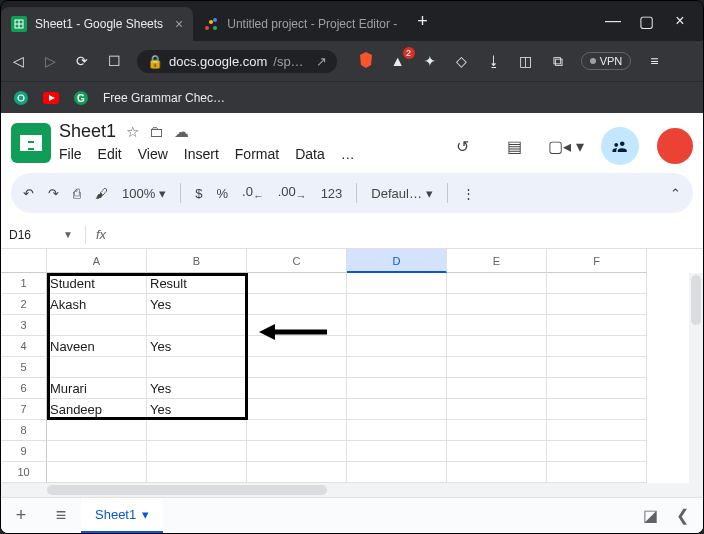 This screenshot has height=534, width=704. I want to click on sheet-tab: Sheet1 ▾, so click(122, 516).